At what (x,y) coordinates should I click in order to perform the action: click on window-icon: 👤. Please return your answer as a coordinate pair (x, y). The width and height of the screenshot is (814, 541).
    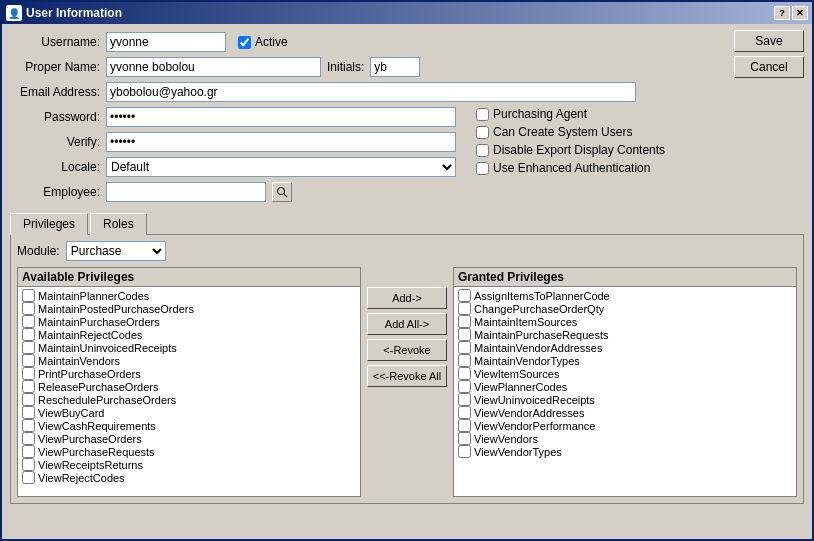
    Looking at the image, I should click on (14, 13).